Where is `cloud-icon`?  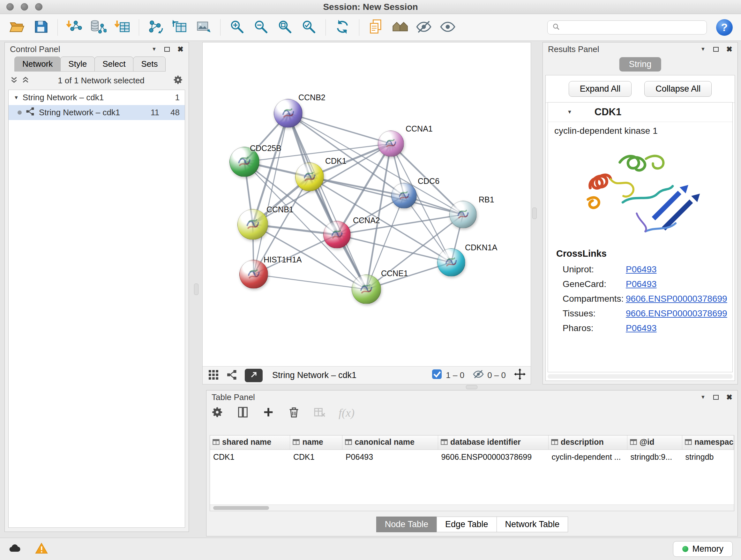
cloud-icon is located at coordinates (15, 549).